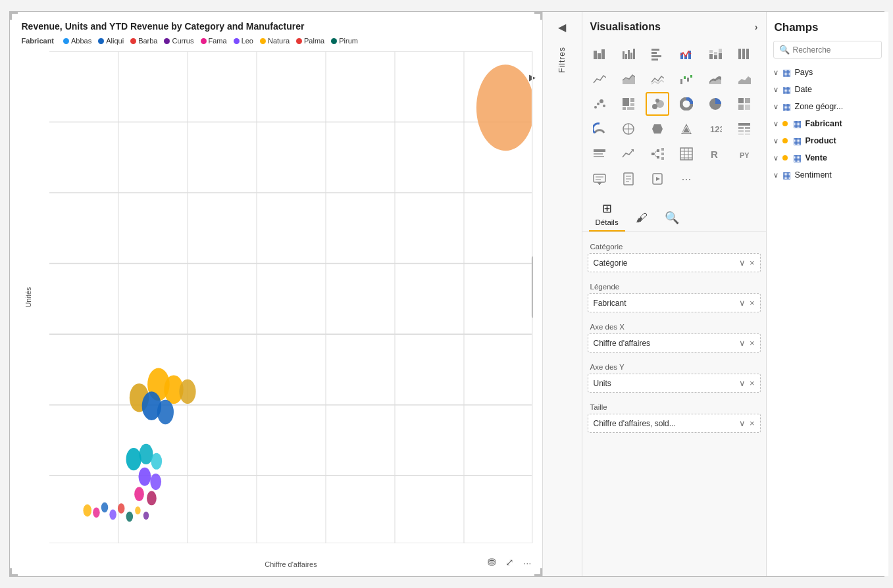 The width and height of the screenshot is (893, 588). I want to click on more-options-icon: ···, so click(528, 563).